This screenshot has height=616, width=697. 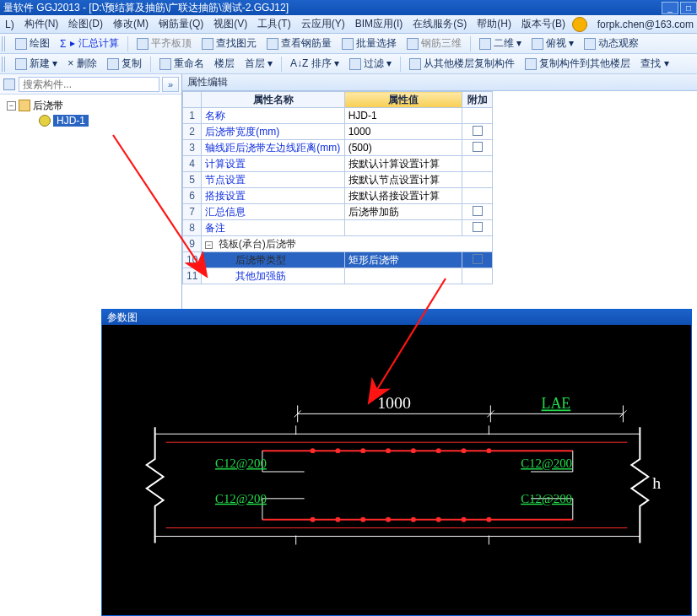 I want to click on menu-version: 版本号(B), so click(x=543, y=24).